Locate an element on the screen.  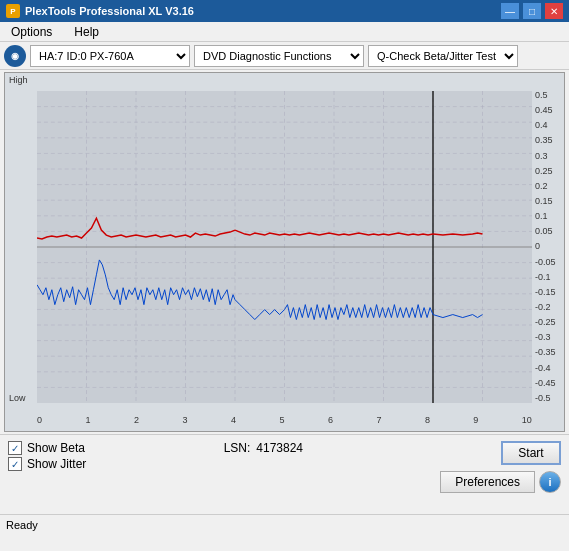
minimize-button: — is located at coordinates (510, 11).